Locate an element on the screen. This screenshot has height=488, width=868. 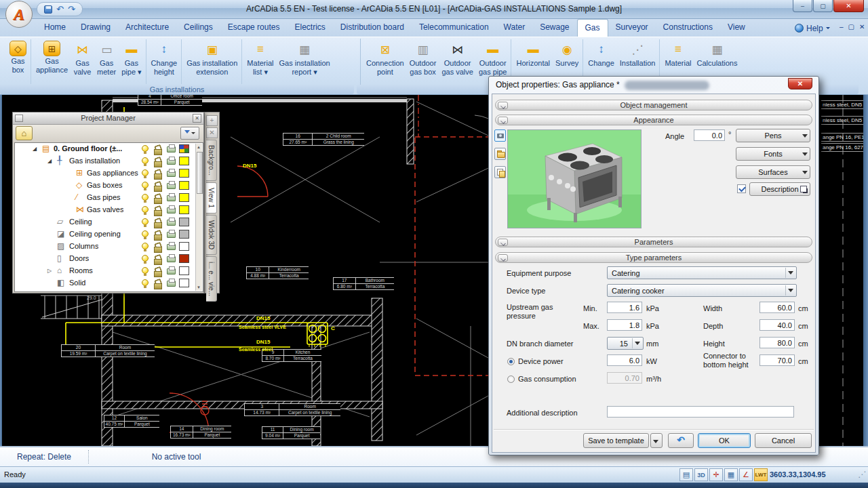
ribbon-button: ≡ Material list ▾ is located at coordinates (259, 62).